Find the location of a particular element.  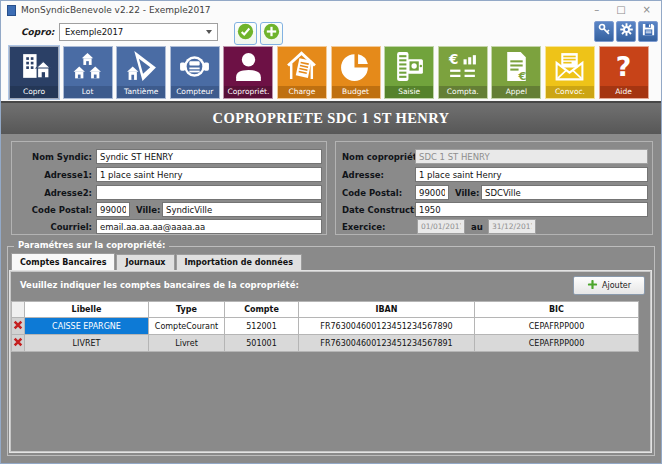

copro-ville-field is located at coordinates (564, 192).